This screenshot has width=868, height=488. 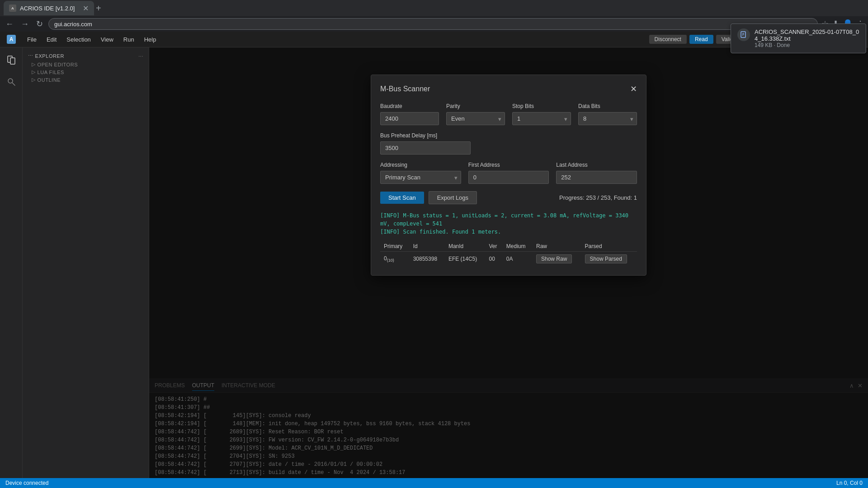 What do you see at coordinates (849, 483) in the screenshot?
I see `status-right: Ln 0, Col 0` at bounding box center [849, 483].